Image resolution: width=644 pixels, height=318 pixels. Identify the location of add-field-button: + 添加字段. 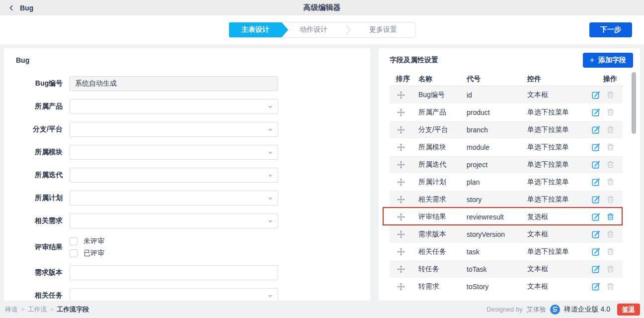
(608, 60).